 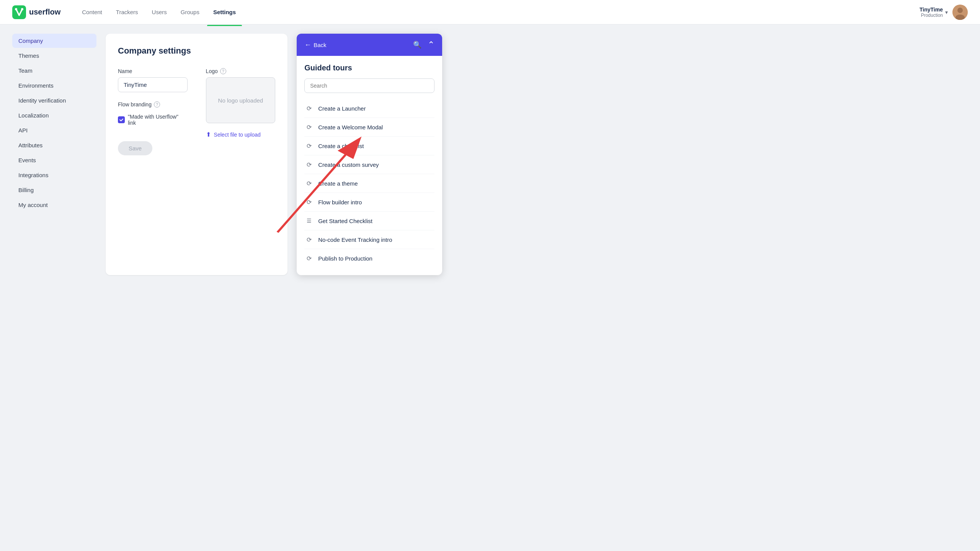 What do you see at coordinates (92, 12) in the screenshot?
I see `nav-content: Content` at bounding box center [92, 12].